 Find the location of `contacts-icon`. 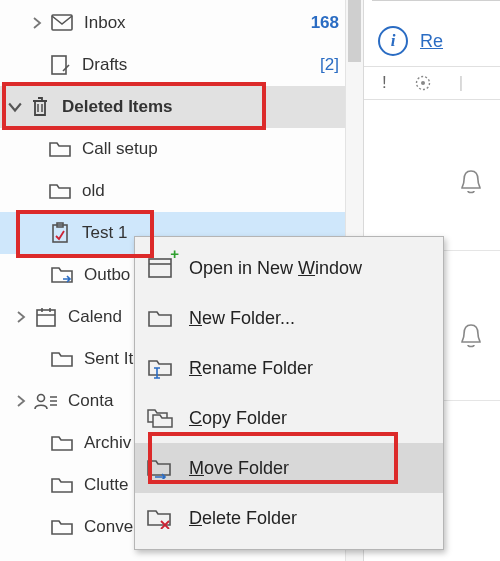

contacts-icon is located at coordinates (46, 401).